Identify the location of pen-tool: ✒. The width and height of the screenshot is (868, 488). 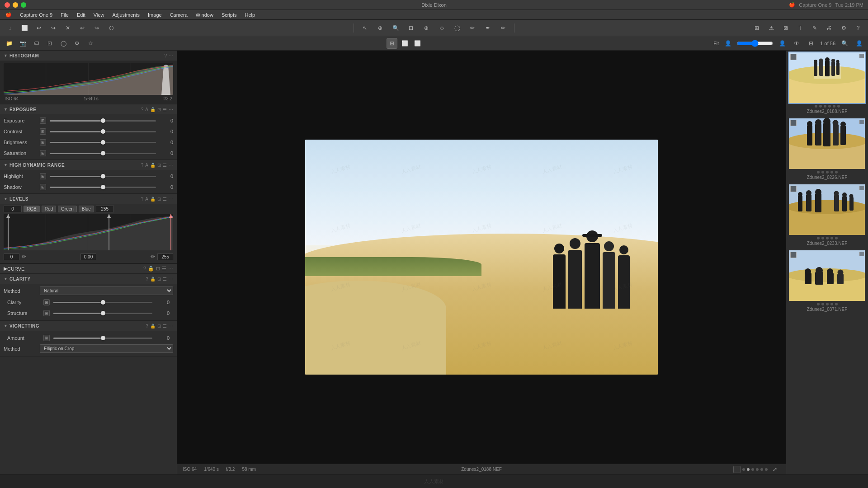
(488, 28).